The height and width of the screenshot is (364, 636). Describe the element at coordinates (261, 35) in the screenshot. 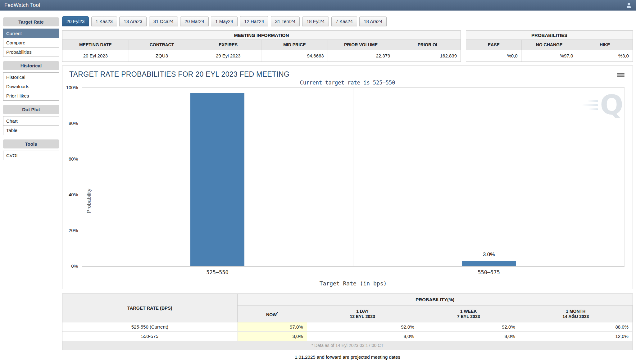

I see `meeting-information-title: MEETING INFORMATION` at that location.